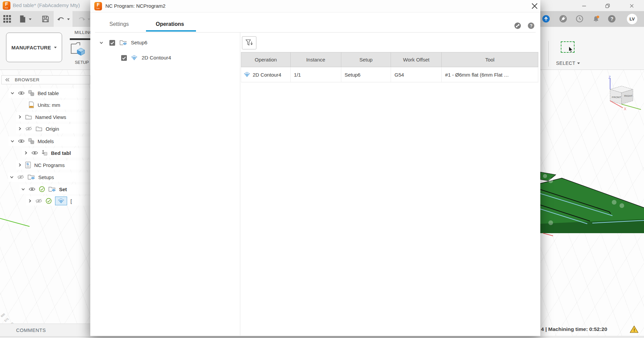 This screenshot has height=338, width=644. Describe the element at coordinates (55, 48) in the screenshot. I see `workspace-caret-icon` at that location.